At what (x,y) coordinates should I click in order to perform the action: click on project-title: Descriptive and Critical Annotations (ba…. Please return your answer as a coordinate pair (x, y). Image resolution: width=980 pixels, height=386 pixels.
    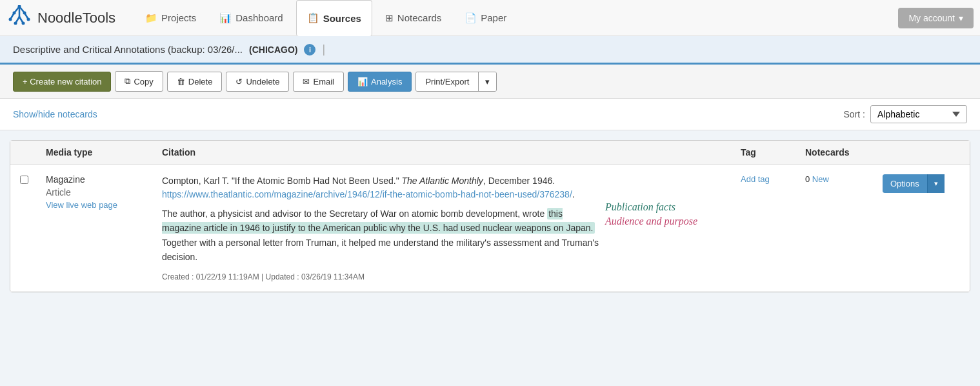
    Looking at the image, I should click on (128, 49).